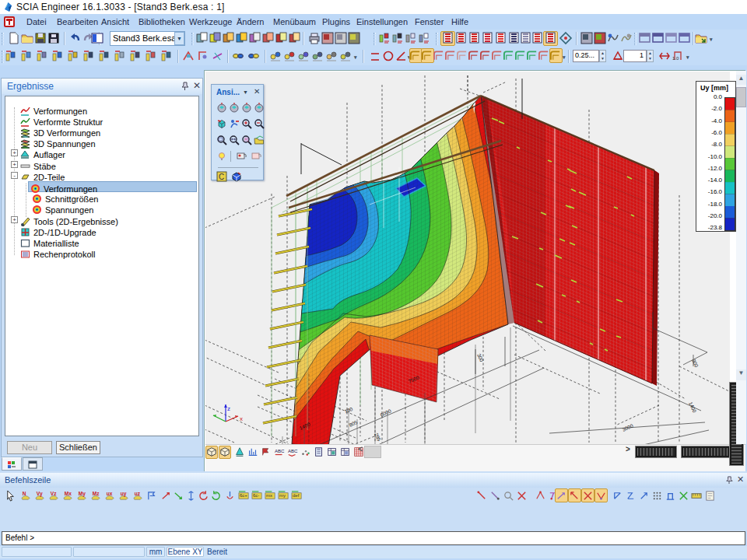  I want to click on svg-text: def, so click(296, 495).